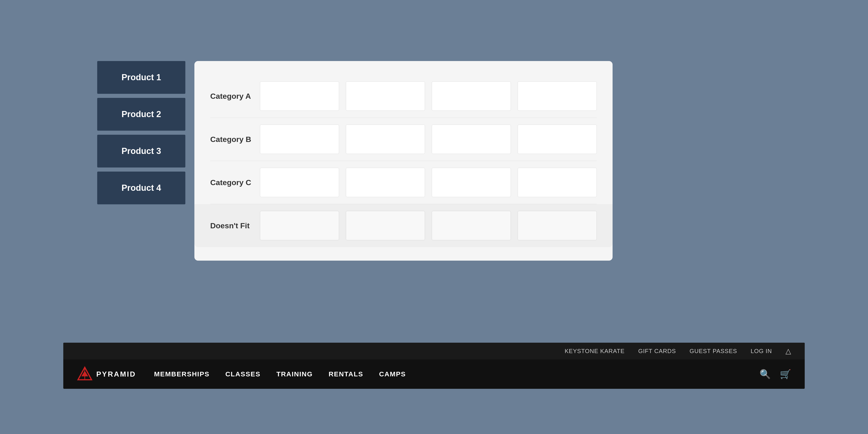 The image size is (868, 434). What do you see at coordinates (428, 140) in the screenshot?
I see `row-cells-category-b` at bounding box center [428, 140].